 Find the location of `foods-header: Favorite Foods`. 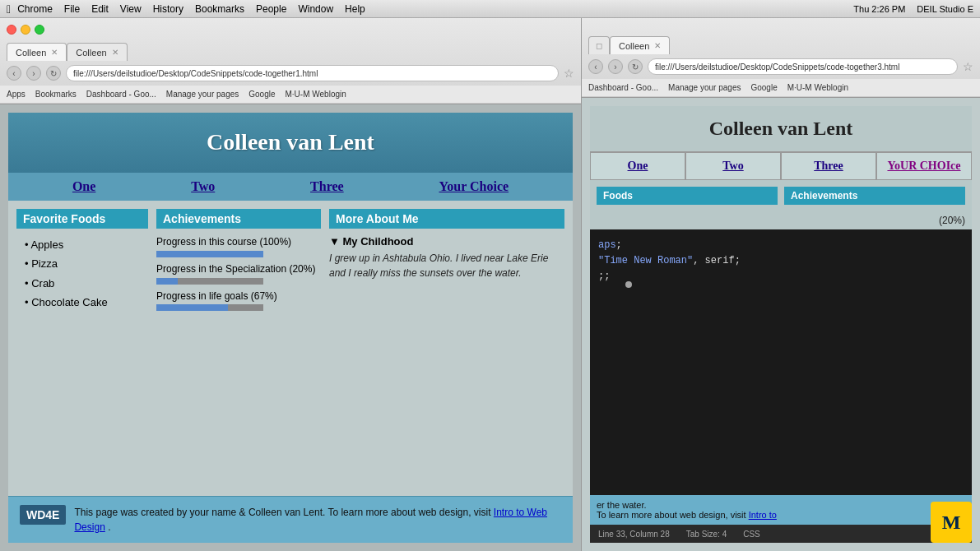

foods-header: Favorite Foods is located at coordinates (82, 219).